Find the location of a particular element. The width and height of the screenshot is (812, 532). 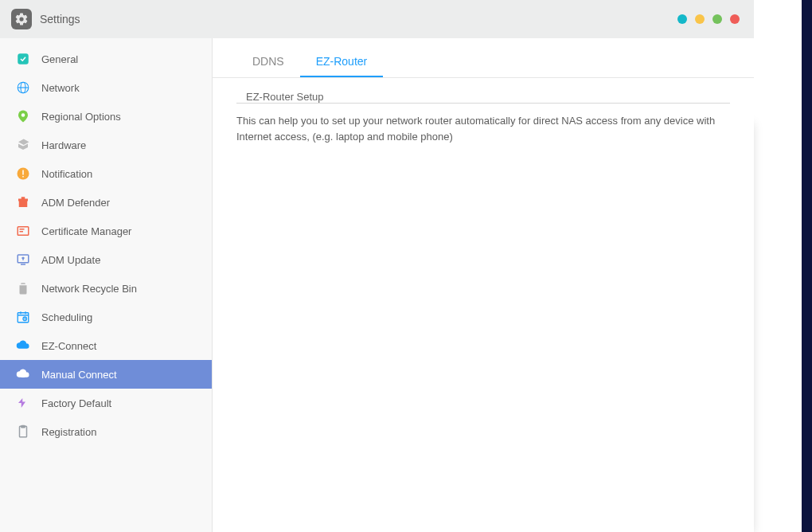

sidebar-item-registration: Registration is located at coordinates (106, 432).